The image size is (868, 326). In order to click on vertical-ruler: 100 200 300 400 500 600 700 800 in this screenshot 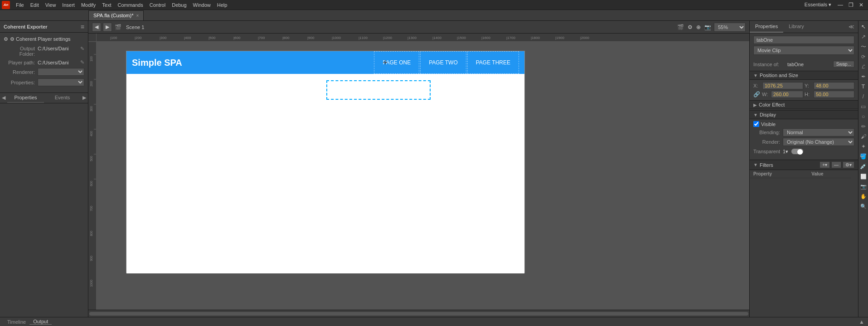, I will do `click(92, 171)`.